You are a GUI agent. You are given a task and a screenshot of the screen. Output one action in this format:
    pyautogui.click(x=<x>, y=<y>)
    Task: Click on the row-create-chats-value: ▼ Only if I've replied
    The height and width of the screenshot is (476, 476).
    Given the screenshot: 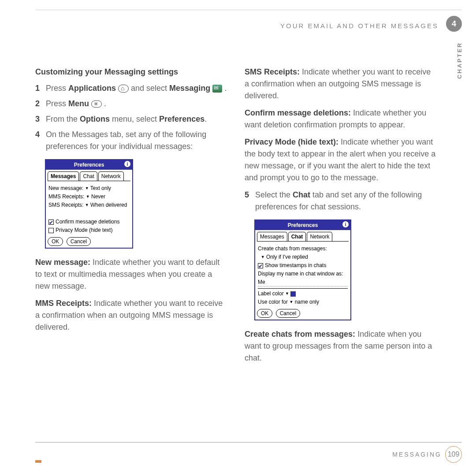 What is the action you would take?
    pyautogui.click(x=303, y=257)
    